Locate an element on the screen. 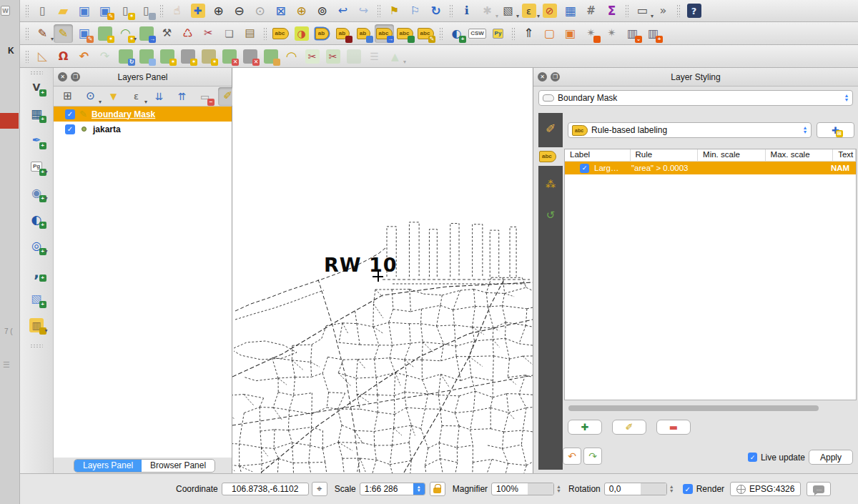  add-wms-layer-button: ◐+ is located at coordinates (37, 219).